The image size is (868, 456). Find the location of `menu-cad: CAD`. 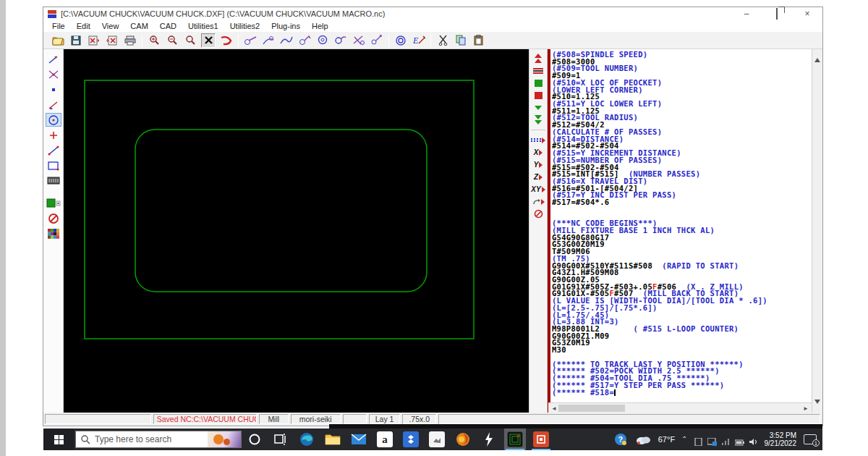

menu-cad: CAD is located at coordinates (168, 26).